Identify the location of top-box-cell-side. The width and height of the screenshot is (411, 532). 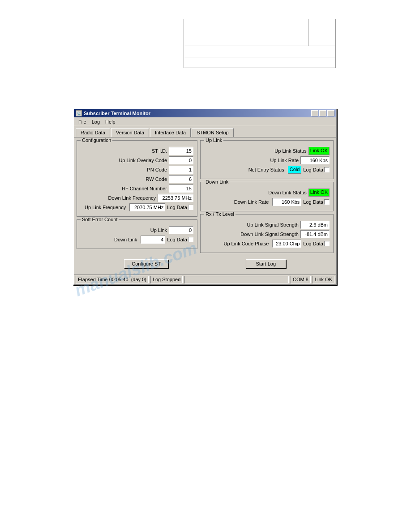
(322, 32).